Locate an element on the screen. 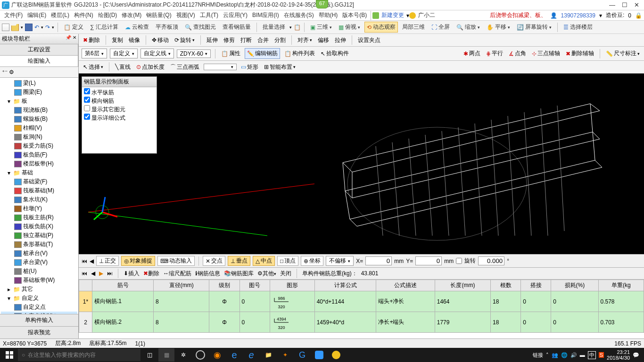 This screenshot has height=362, width=644. tray-ime: 中 is located at coordinates (592, 355).